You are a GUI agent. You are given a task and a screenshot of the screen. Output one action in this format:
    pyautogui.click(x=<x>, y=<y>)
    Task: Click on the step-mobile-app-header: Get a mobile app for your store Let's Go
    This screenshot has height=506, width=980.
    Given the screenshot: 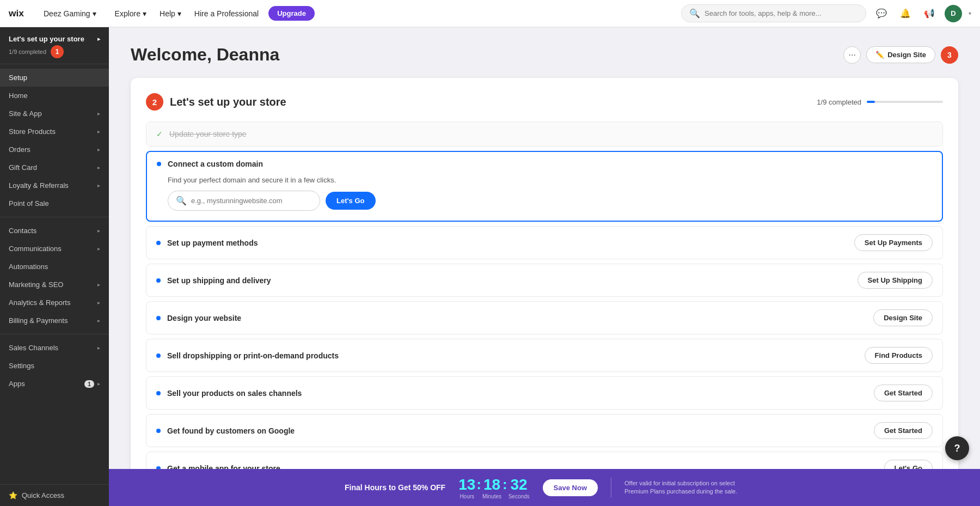 What is the action you would take?
    pyautogui.click(x=544, y=461)
    